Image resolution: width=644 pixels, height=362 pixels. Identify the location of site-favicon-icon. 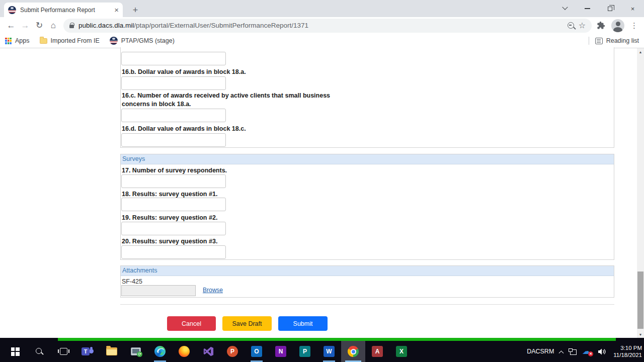
(12, 10).